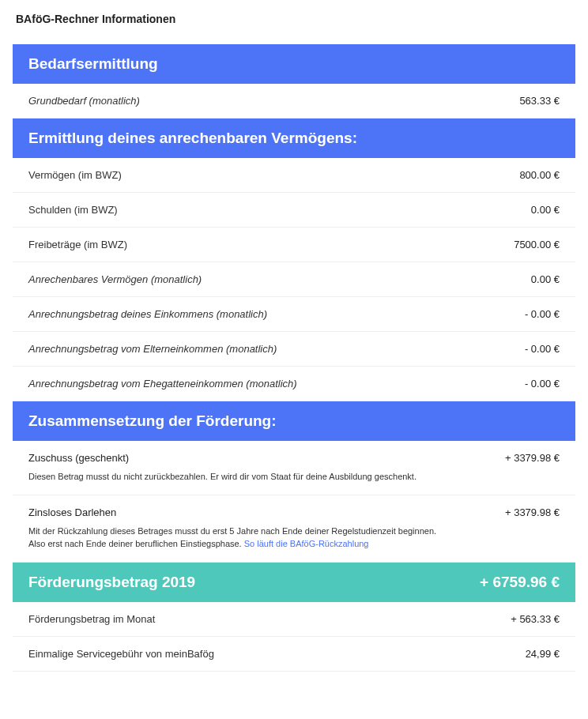 The width and height of the screenshot is (588, 719). Describe the element at coordinates (535, 619) in the screenshot. I see `row-value: + 563.33 €` at that location.